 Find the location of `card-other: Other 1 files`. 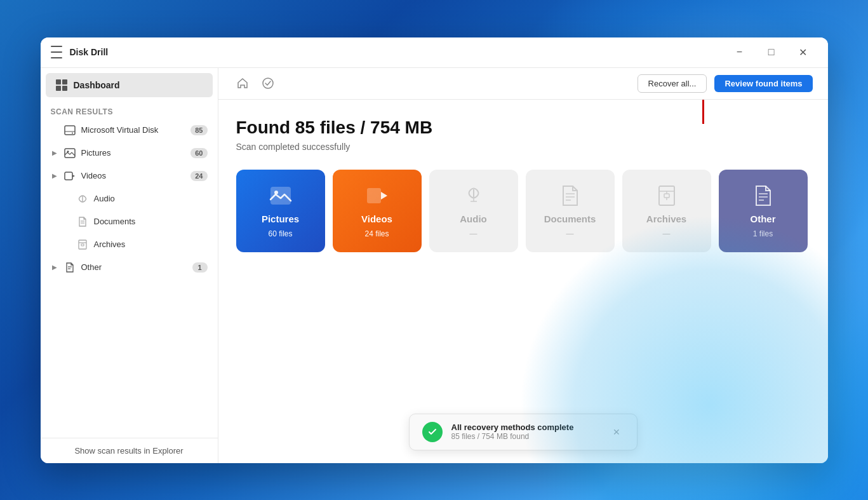

card-other: Other 1 files is located at coordinates (763, 211).